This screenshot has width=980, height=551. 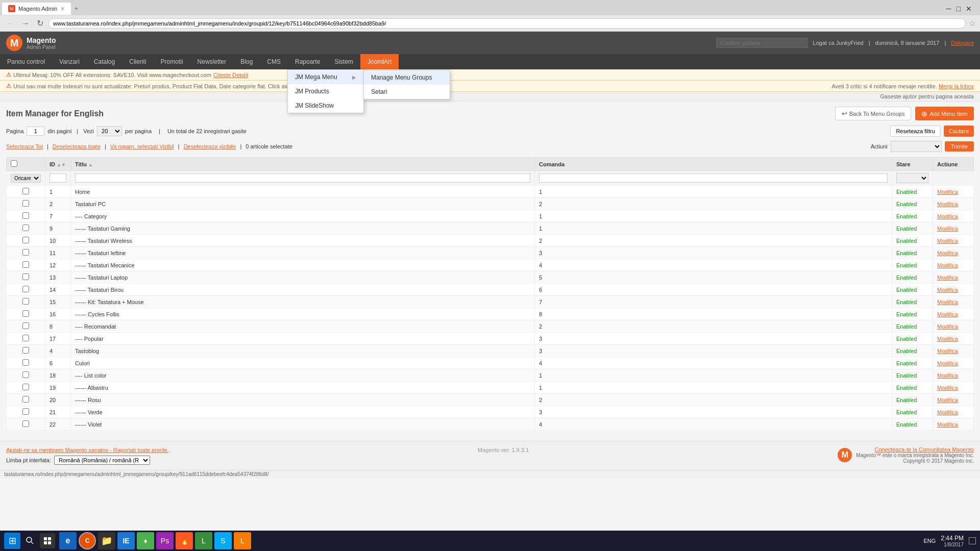 I want to click on actiuni-select: Stergere, so click(x=916, y=146).